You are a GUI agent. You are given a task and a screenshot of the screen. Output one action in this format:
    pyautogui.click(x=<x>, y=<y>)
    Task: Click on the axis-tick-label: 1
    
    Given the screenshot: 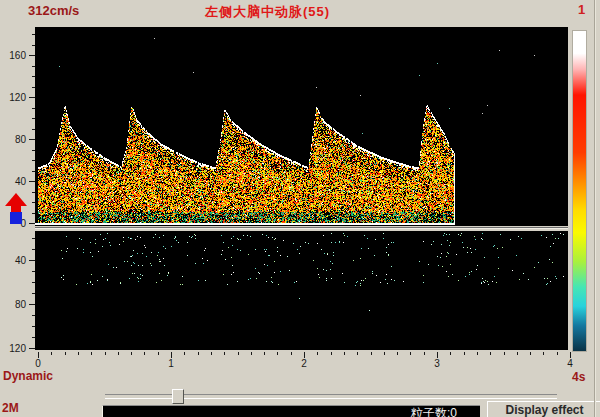 What is the action you would take?
    pyautogui.click(x=171, y=364)
    